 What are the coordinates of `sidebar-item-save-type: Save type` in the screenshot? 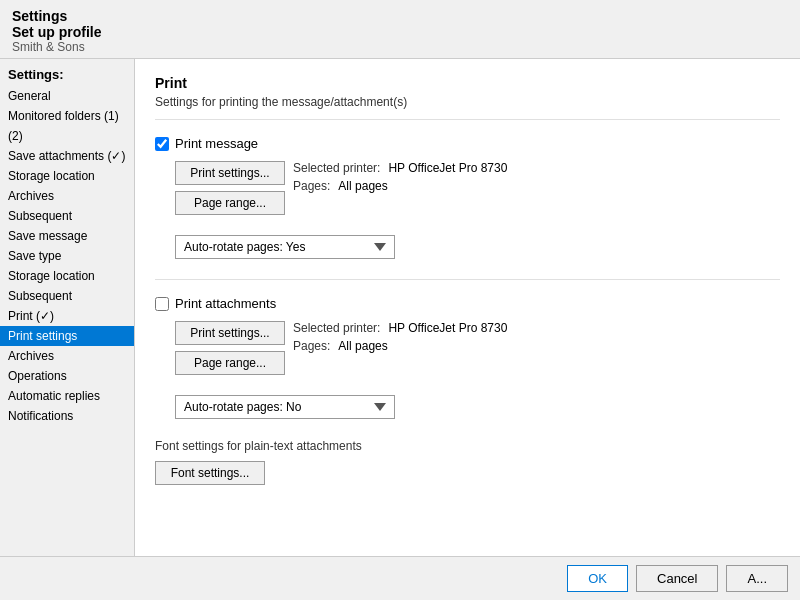 It's located at (67, 256).